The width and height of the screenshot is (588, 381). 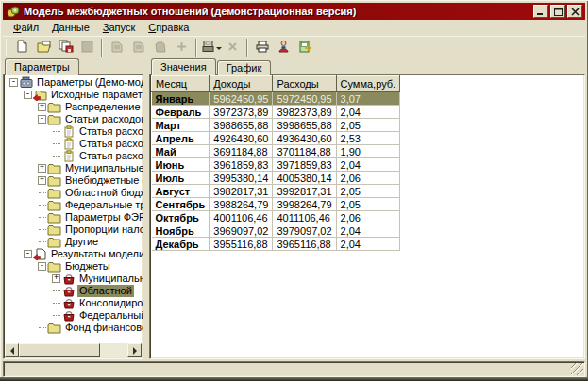 What do you see at coordinates (181, 178) in the screenshot?
I see `month-cell: Июль` at bounding box center [181, 178].